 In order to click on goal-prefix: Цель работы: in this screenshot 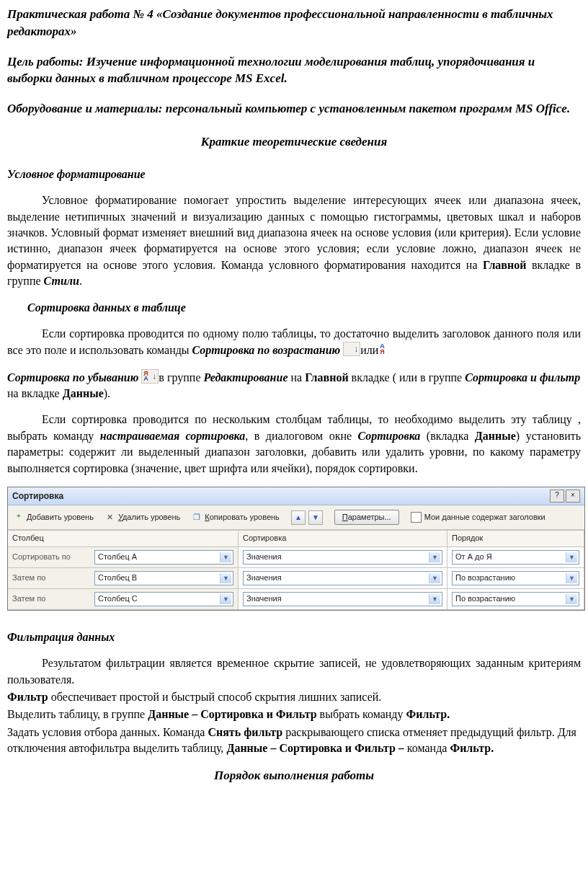, I will do `click(47, 62)`.